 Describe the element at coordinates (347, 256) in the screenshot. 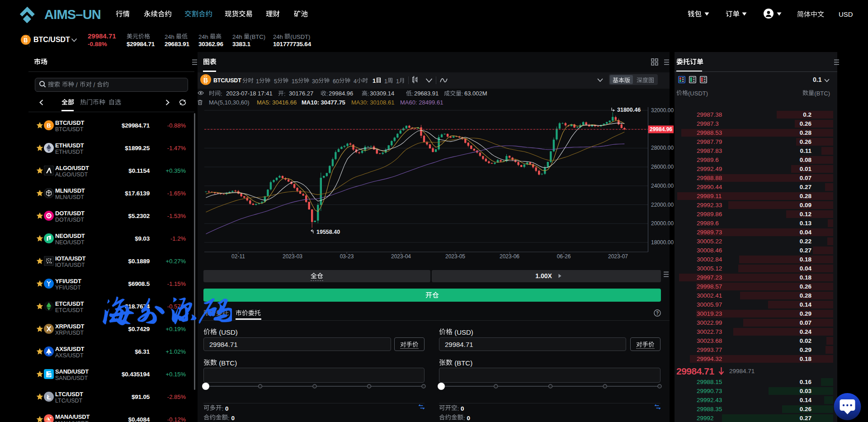

I see `svg-text: 03-23` at that location.